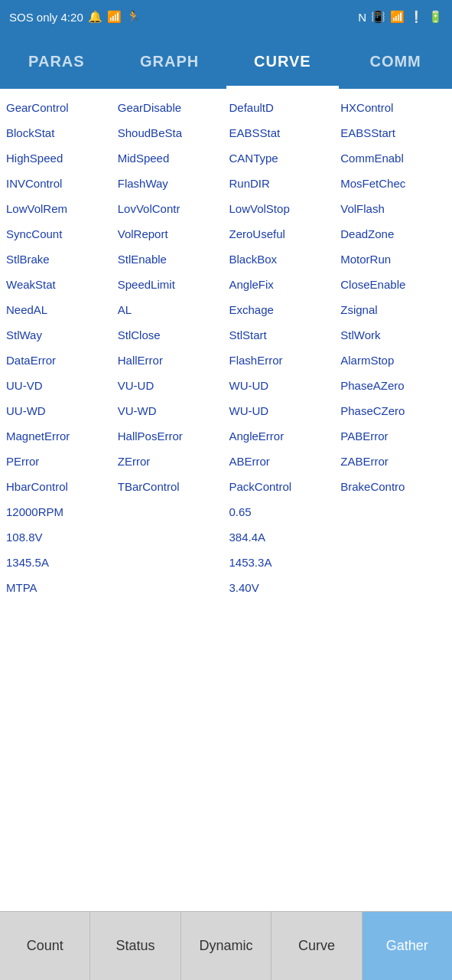  Describe the element at coordinates (171, 386) in the screenshot. I see `param-cell: VU-UD` at that location.